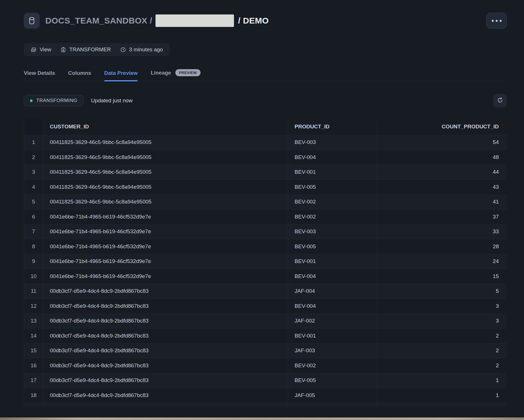 The image size is (524, 420). Describe the element at coordinates (266, 351) in the screenshot. I see `table-row: 1500db3cf7-d5e9-4dc4-8dc9-2bdfd867bc83JA…` at that location.